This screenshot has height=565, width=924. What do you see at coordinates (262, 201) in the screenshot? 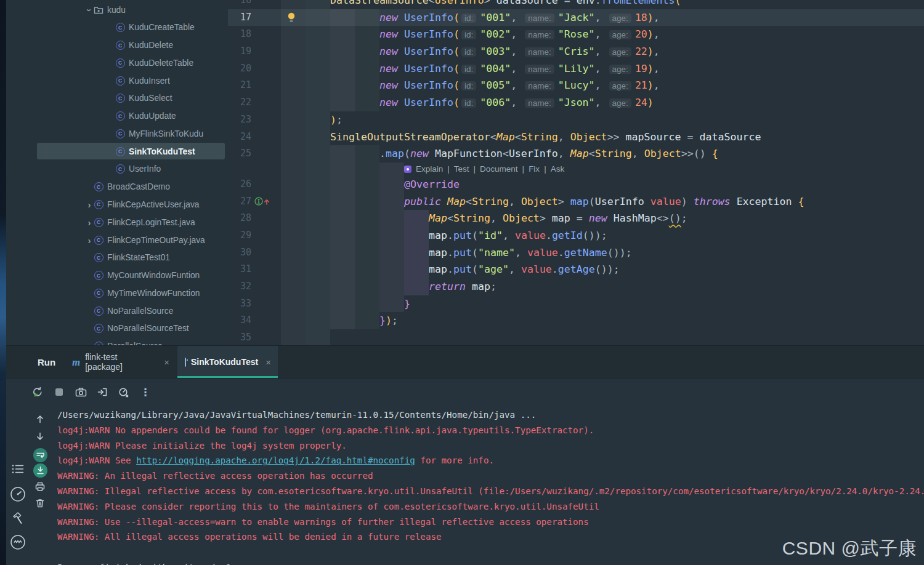
I see `gutter-implement-marker` at bounding box center [262, 201].